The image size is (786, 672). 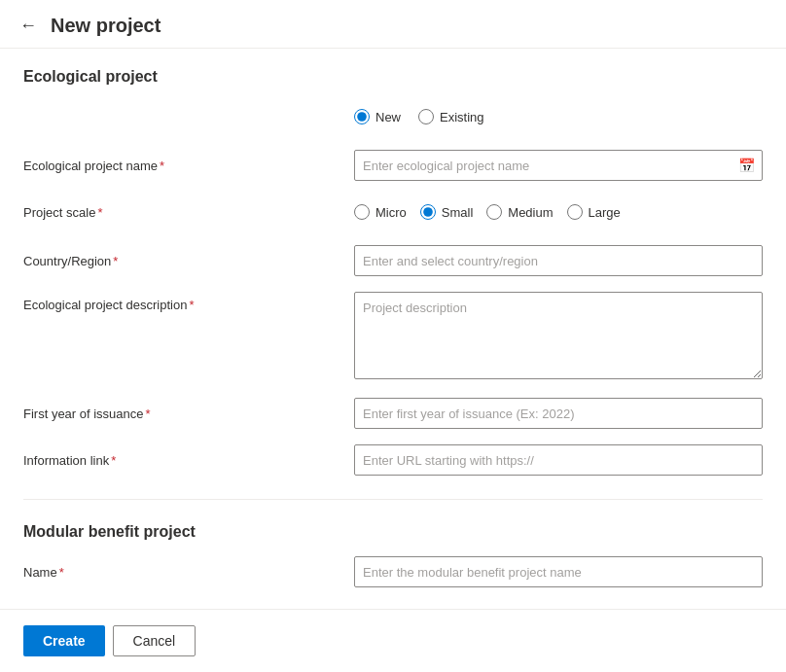 I want to click on ecological-section-title: Ecological project, so click(x=393, y=77).